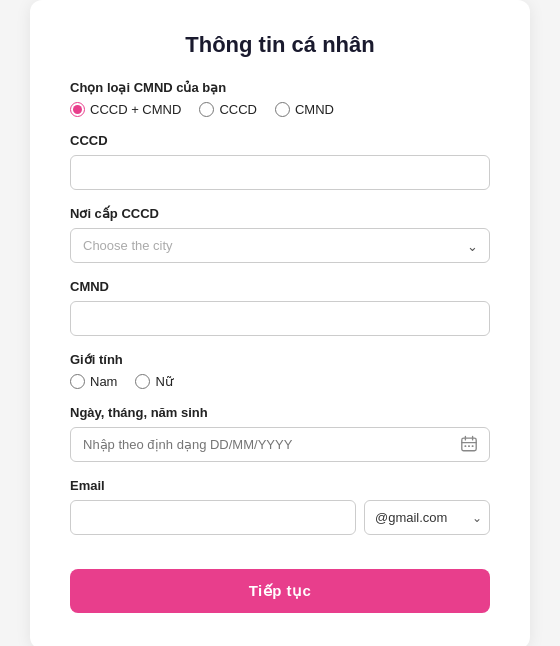 The image size is (560, 646). What do you see at coordinates (427, 518) in the screenshot?
I see `email-domain-select: @gmail.com @yahoo.com @hotmail.com @outl…` at bounding box center [427, 518].